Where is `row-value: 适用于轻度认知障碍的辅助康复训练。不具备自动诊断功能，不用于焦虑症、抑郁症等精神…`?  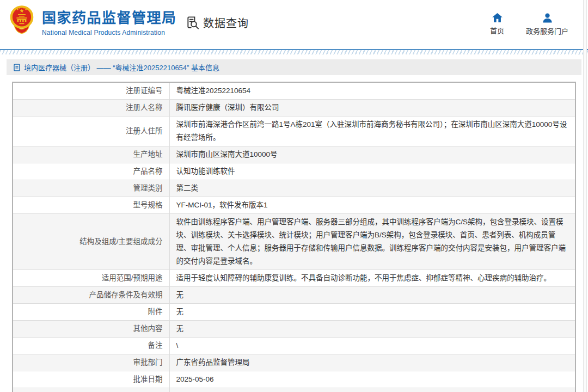
row-value: 适用于轻度认知障碍的辅助康复训练。不具备自动诊断功能，不用于焦虑症、抑郁症等精神… is located at coordinates (372, 279).